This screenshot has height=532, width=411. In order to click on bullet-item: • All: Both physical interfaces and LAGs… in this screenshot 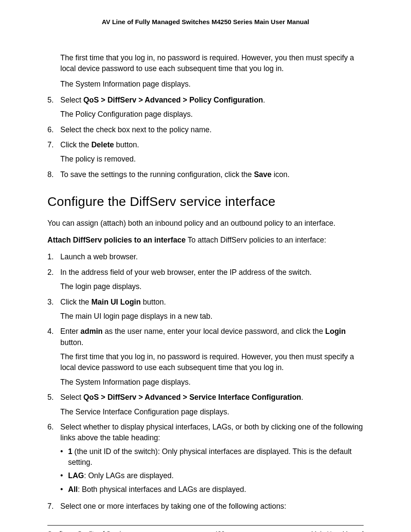, I will do `click(212, 489)`.